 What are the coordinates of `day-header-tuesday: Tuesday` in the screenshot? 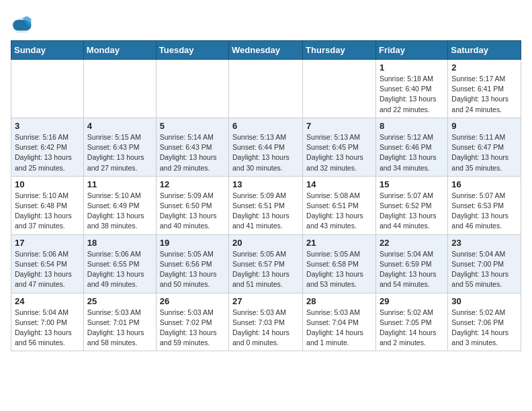 It's located at (192, 50).